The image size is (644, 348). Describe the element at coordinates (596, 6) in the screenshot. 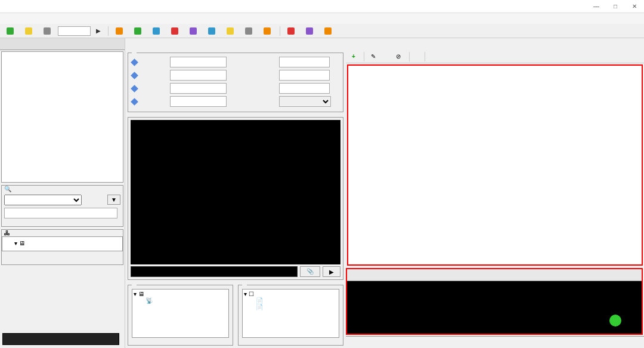

I see `minimize-icon: —` at that location.